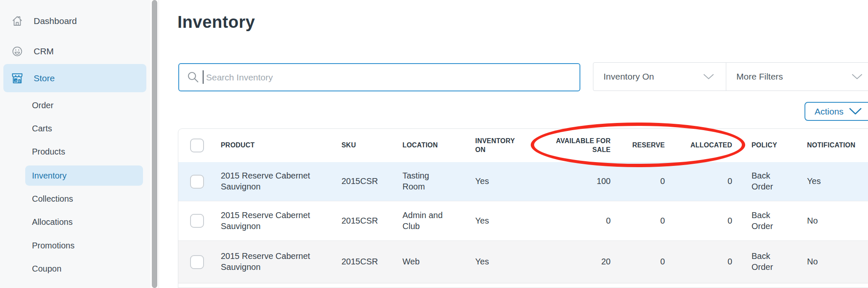 This screenshot has height=288, width=868. I want to click on actions-button: Actions, so click(836, 111).